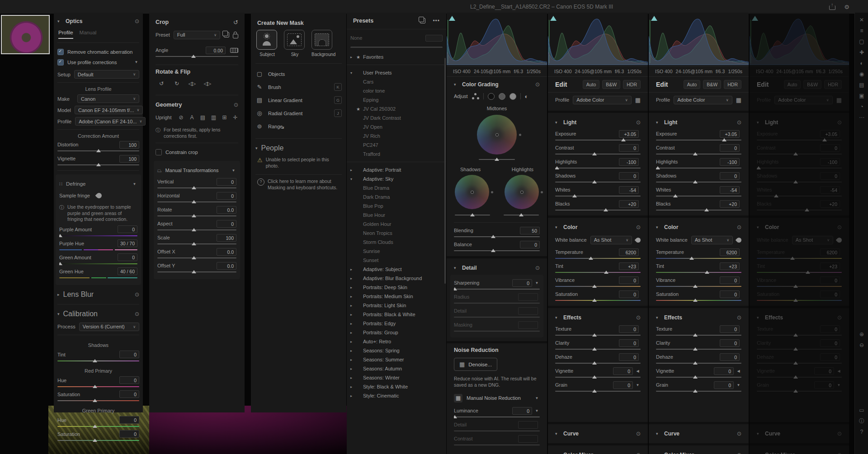 The height and width of the screenshot is (454, 868). I want to click on value-box: +20, so click(629, 204).